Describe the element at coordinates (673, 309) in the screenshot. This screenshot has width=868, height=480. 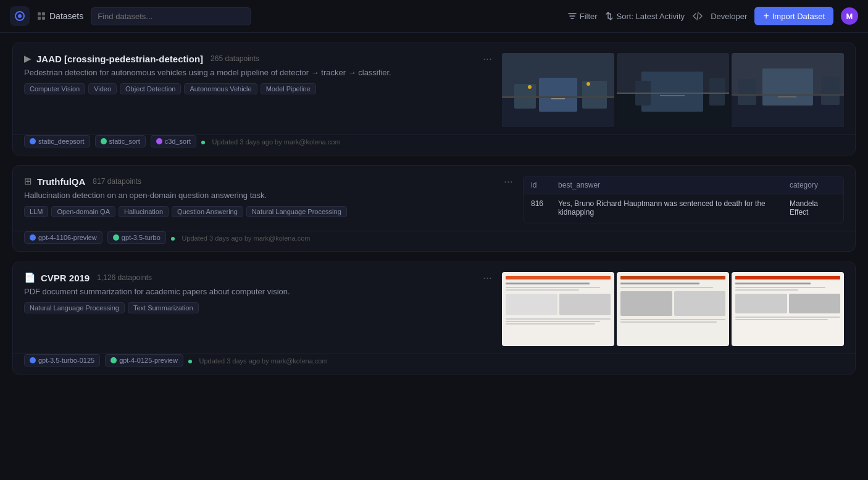
I see `thumb-2-cvpr` at that location.